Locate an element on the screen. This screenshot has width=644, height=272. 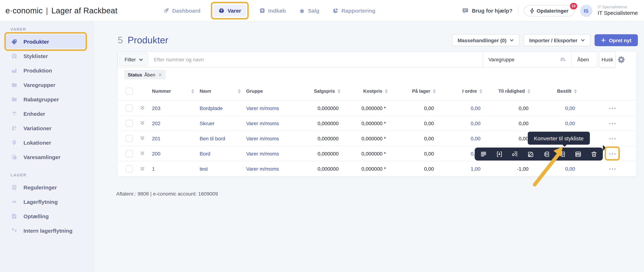
tag-report-icon is located at coordinates (515, 154).